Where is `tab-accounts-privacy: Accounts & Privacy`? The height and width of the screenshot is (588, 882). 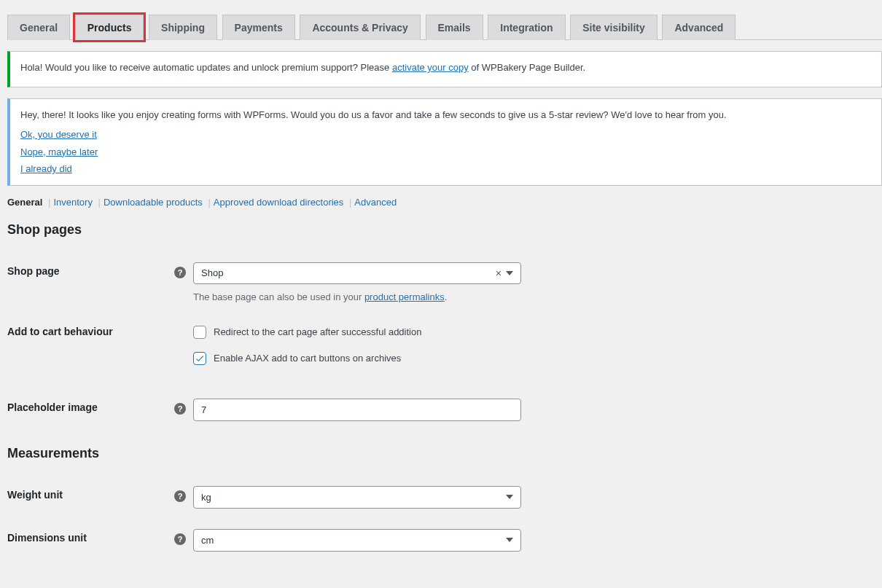
tab-accounts-privacy: Accounts & Privacy is located at coordinates (360, 28).